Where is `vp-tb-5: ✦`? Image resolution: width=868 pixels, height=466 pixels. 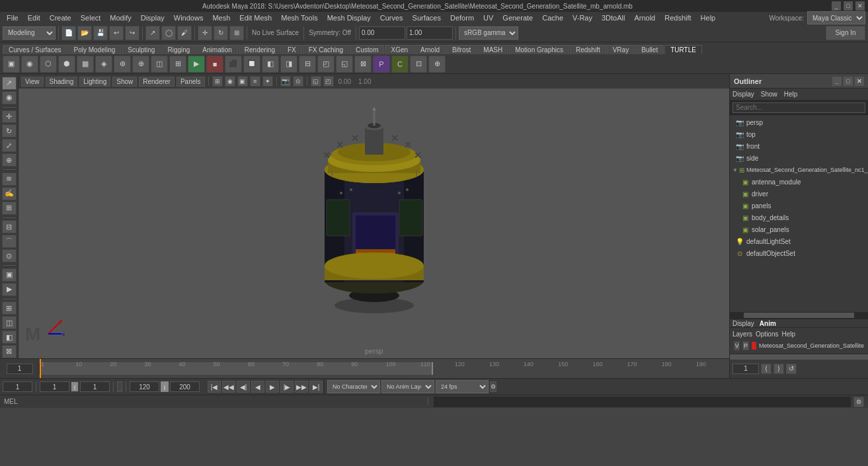
vp-tb-5: ✦ is located at coordinates (268, 81).